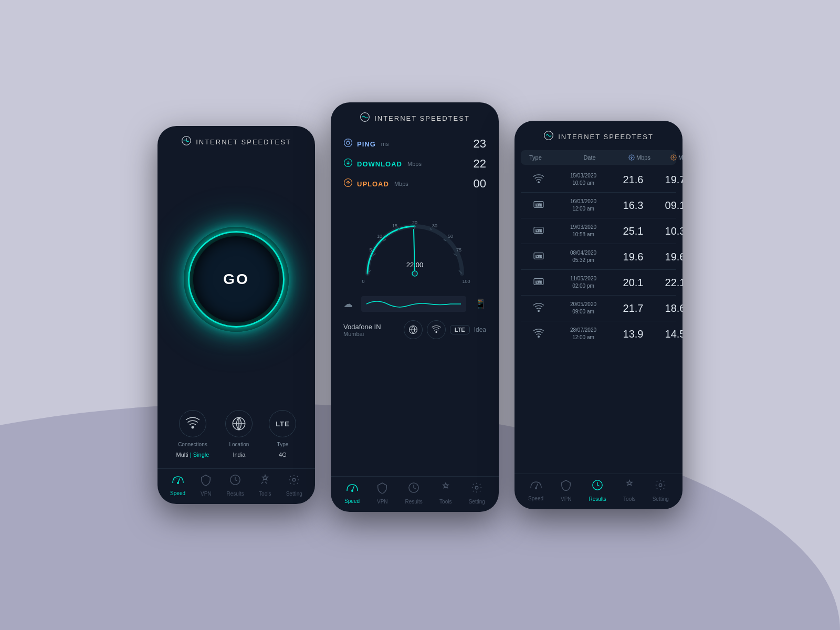 The width and height of the screenshot is (840, 630). Describe the element at coordinates (633, 257) in the screenshot. I see `row-dl-4: 19.6` at that location.